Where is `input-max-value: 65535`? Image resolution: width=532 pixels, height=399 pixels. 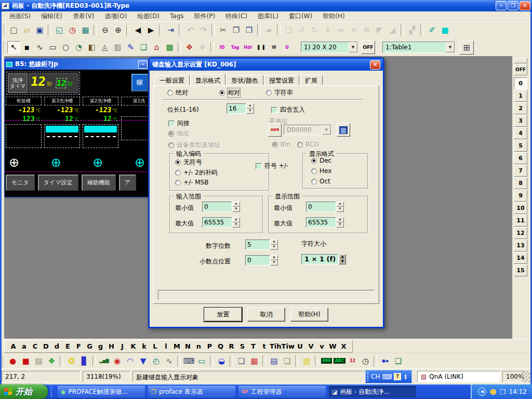
input-max-value: 65535 is located at coordinates (217, 222).